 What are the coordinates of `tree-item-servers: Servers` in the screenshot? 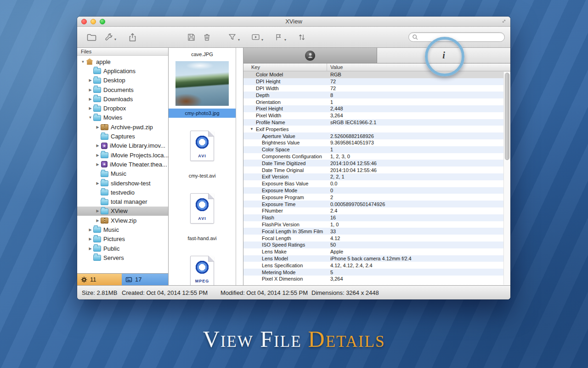 It's located at (123, 258).